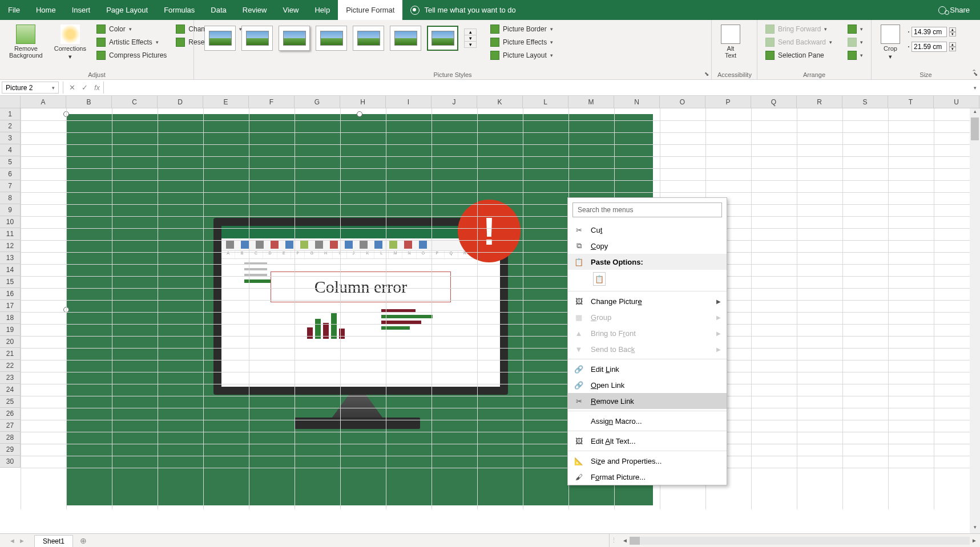  I want to click on tab-file: File, so click(14, 10).